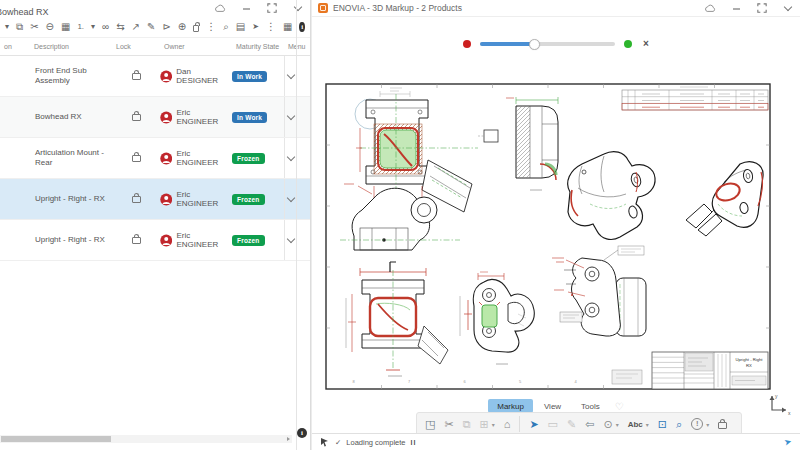 This screenshot has height=450, width=800. Describe the element at coordinates (136, 27) in the screenshot. I see `share-icon: ↗` at that location.